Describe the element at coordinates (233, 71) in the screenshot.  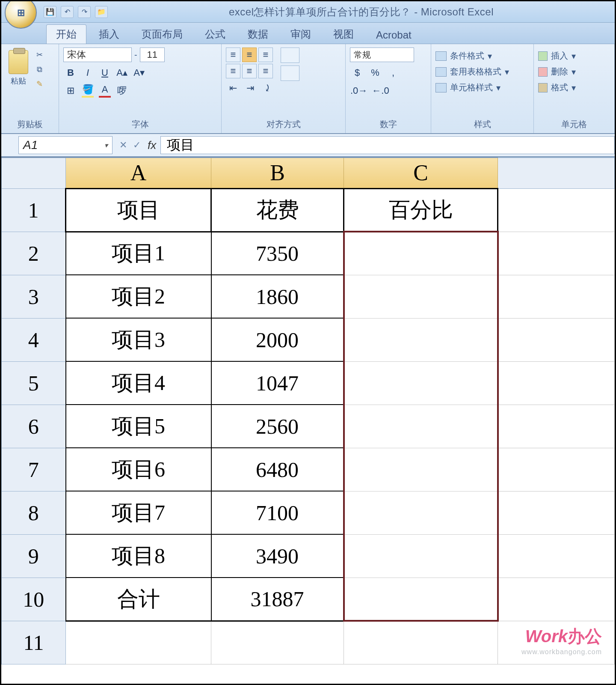
I see `align-bottom-left: ≡` at that location.